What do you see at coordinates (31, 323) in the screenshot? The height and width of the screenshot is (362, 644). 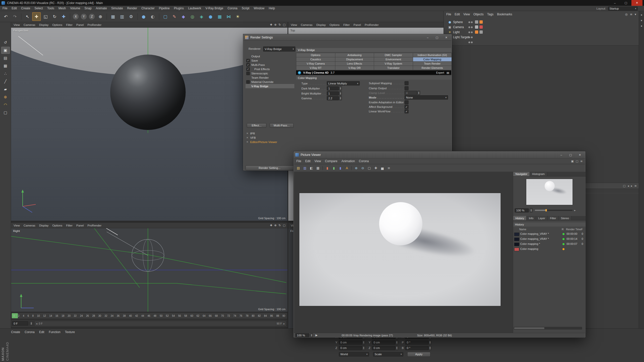 I see `frame-stepper` at bounding box center [31, 323].